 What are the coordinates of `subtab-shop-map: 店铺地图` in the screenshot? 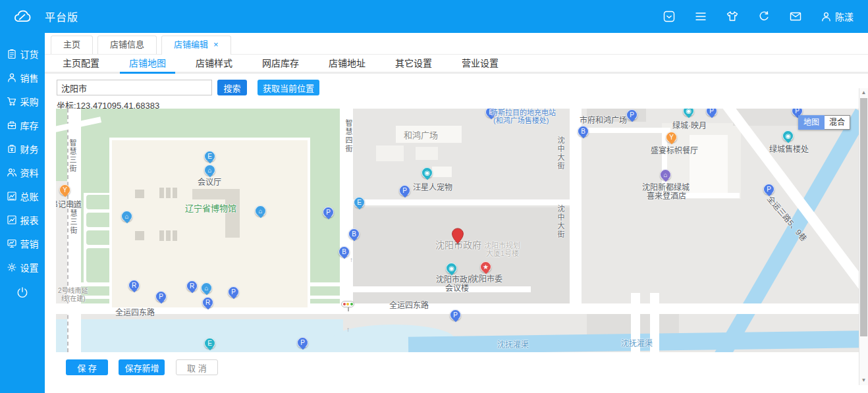 It's located at (148, 65).